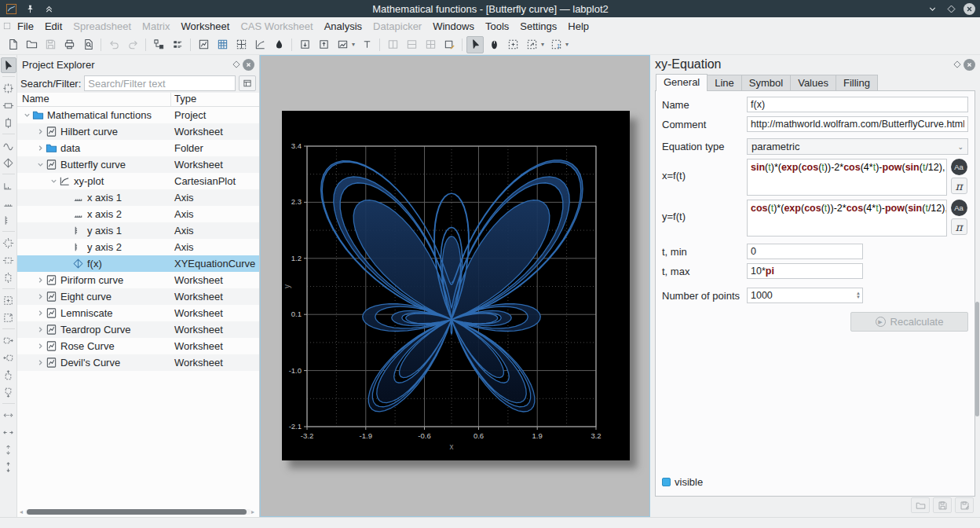 Image resolution: width=980 pixels, height=528 pixels. I want to click on zoom-in-icon, so click(9, 300).